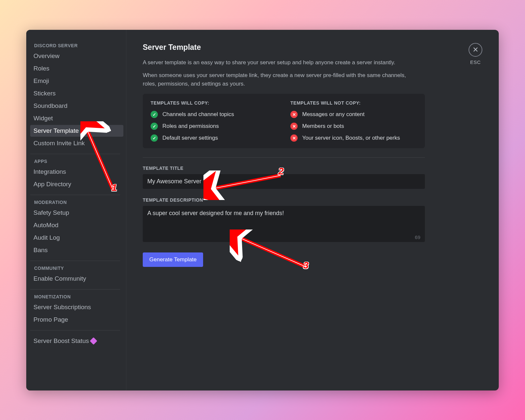 The width and height of the screenshot is (525, 420). Describe the element at coordinates (354, 103) in the screenshot. I see `wont-copy-heading: Templates will not copy:` at that location.